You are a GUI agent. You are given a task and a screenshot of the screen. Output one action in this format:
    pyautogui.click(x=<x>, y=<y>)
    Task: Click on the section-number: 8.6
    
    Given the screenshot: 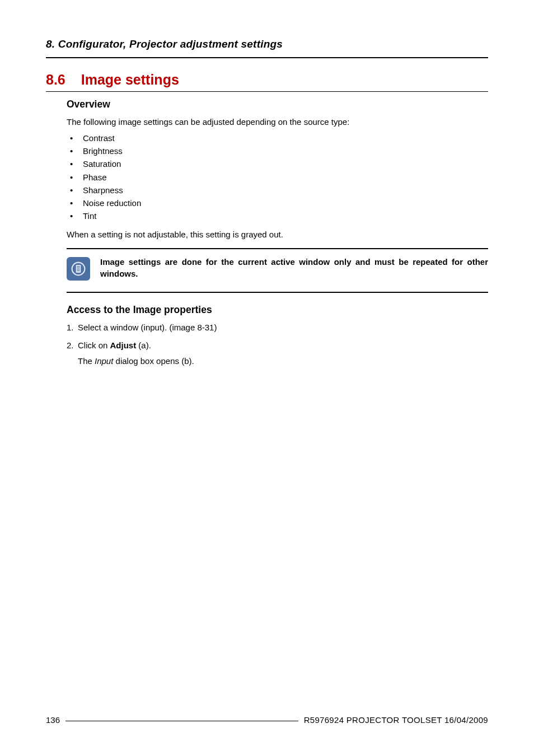 What is the action you would take?
    pyautogui.click(x=56, y=80)
    